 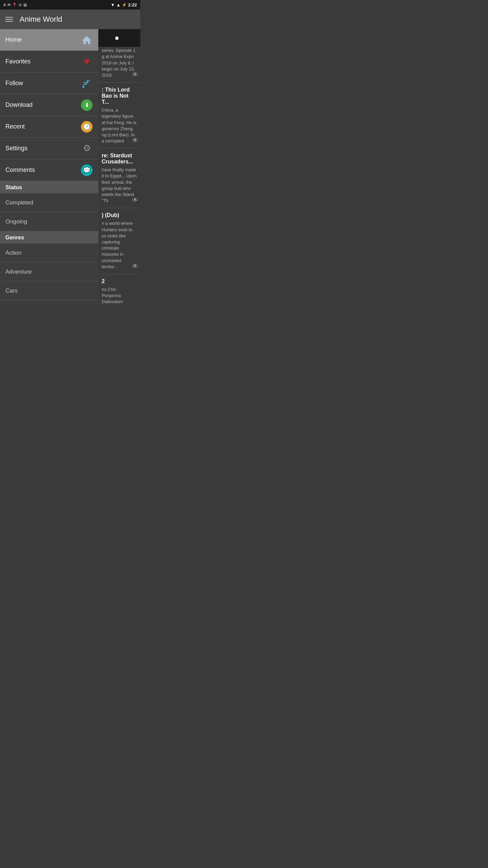 I want to click on status-icons-right: ▼ ▲ ⚡ 2:22, so click(x=124, y=5).